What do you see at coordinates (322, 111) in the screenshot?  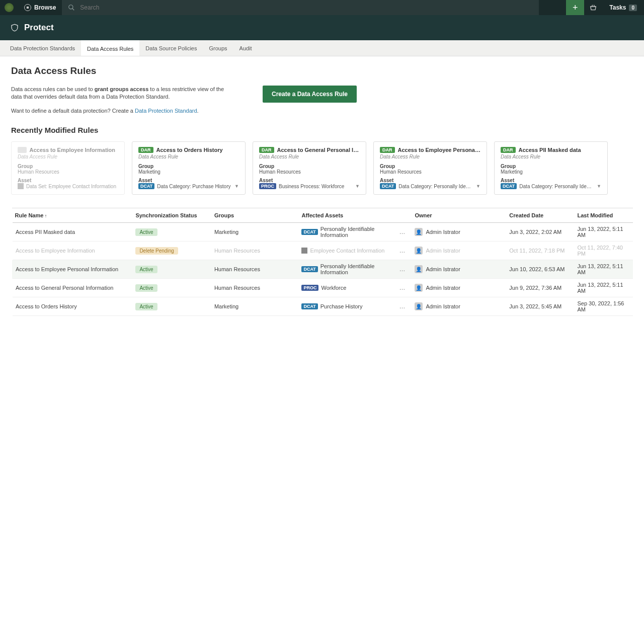 I see `sub-intro-text: Want to define a default data protection…` at bounding box center [322, 111].